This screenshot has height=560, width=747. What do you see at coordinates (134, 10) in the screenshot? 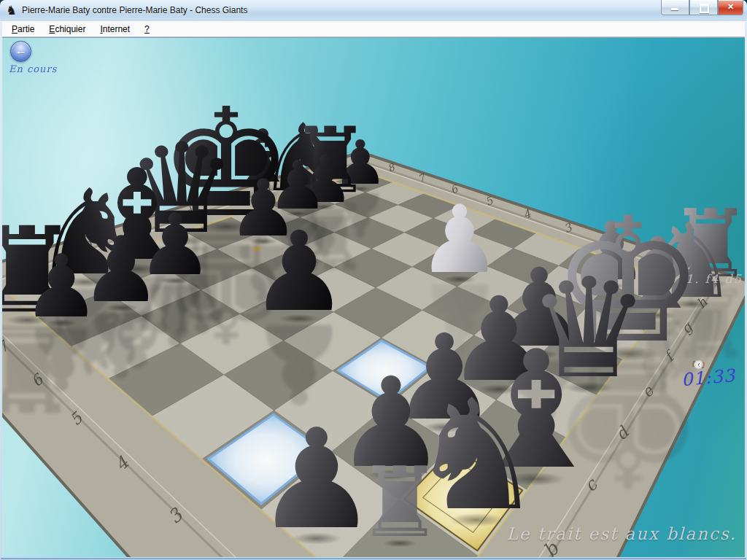
I see `window-title: Pierre-Marie Baty contre Pierre-Marie Ba…` at bounding box center [134, 10].